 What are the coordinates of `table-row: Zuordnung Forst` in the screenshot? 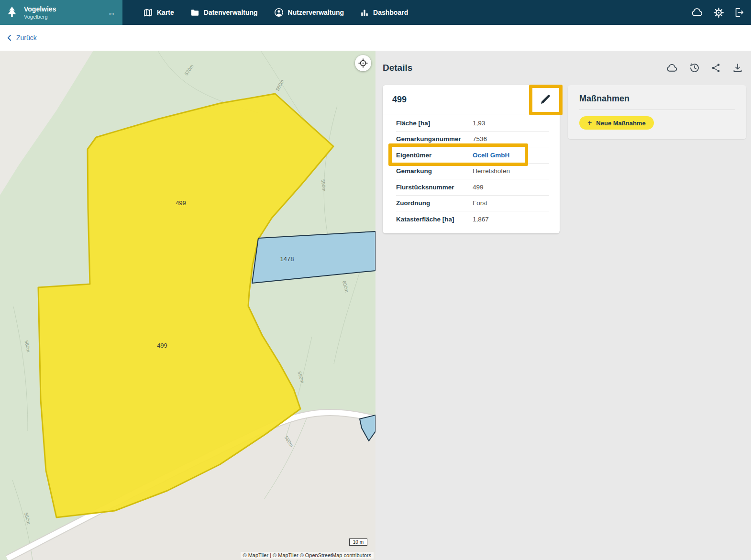 It's located at (473, 204).